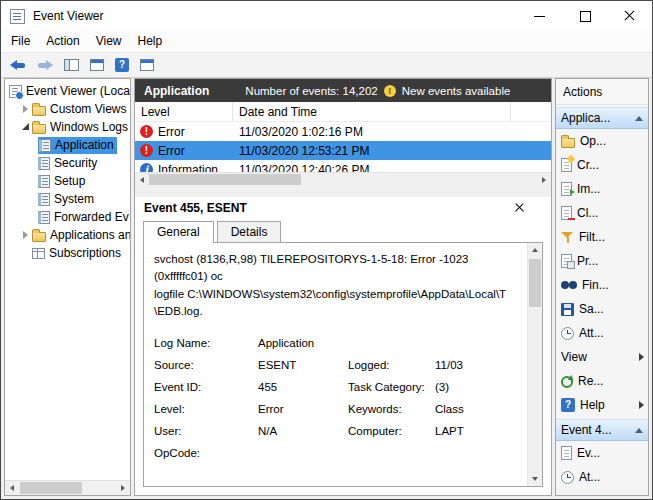 The height and width of the screenshot is (500, 653). Describe the element at coordinates (20, 42) in the screenshot. I see `menu-file: File` at that location.